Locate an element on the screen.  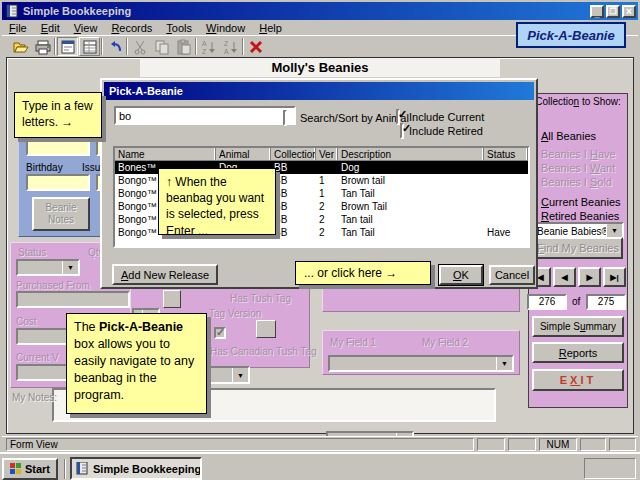
sort-asc-icon: AZ is located at coordinates (208, 46).